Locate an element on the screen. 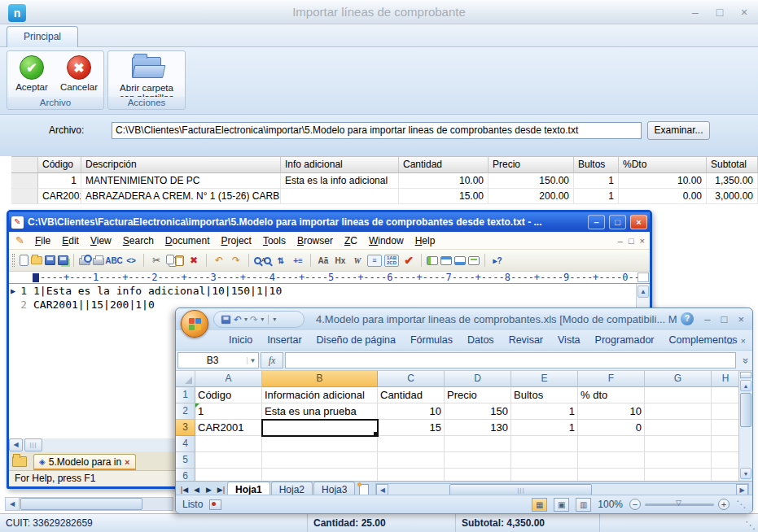 This screenshot has height=532, width=758. open-file-icon is located at coordinates (37, 260).